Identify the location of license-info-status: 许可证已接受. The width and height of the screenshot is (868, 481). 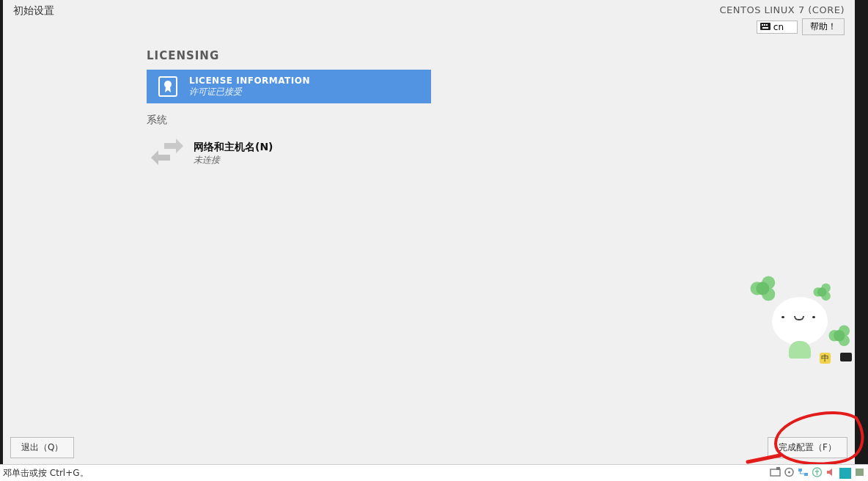
(249, 92).